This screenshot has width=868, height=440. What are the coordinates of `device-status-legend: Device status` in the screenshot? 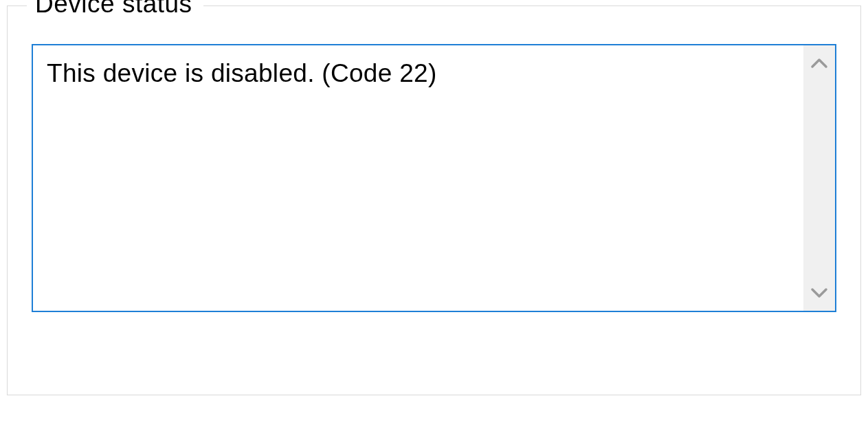 It's located at (115, 10).